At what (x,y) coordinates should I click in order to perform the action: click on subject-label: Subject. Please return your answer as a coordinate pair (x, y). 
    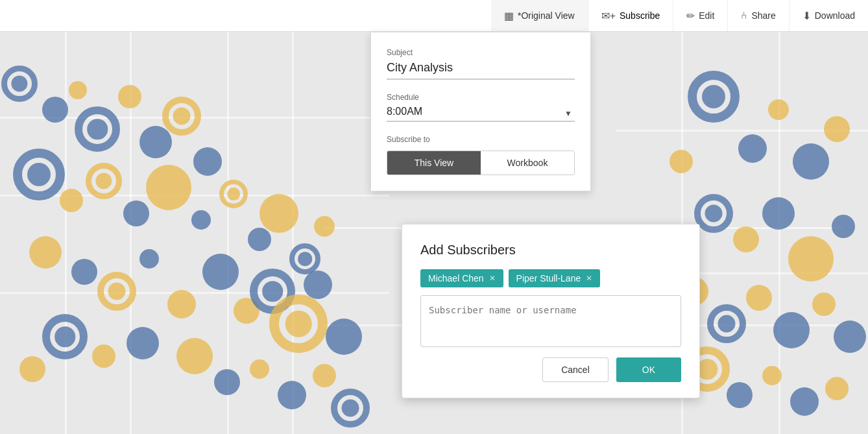
    Looking at the image, I should click on (481, 53).